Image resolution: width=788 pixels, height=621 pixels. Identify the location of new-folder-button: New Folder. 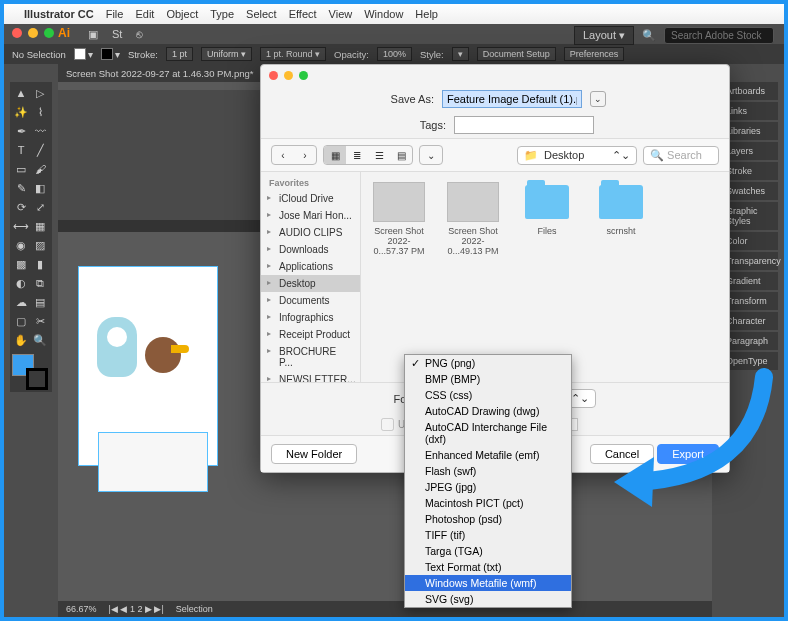
(314, 454).